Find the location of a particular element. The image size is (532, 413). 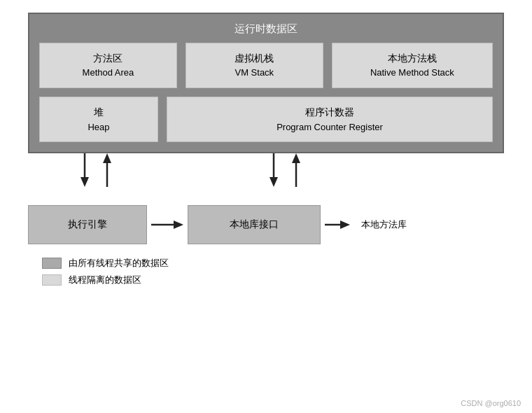

program-counter-cn: 程序计数器 is located at coordinates (330, 112).